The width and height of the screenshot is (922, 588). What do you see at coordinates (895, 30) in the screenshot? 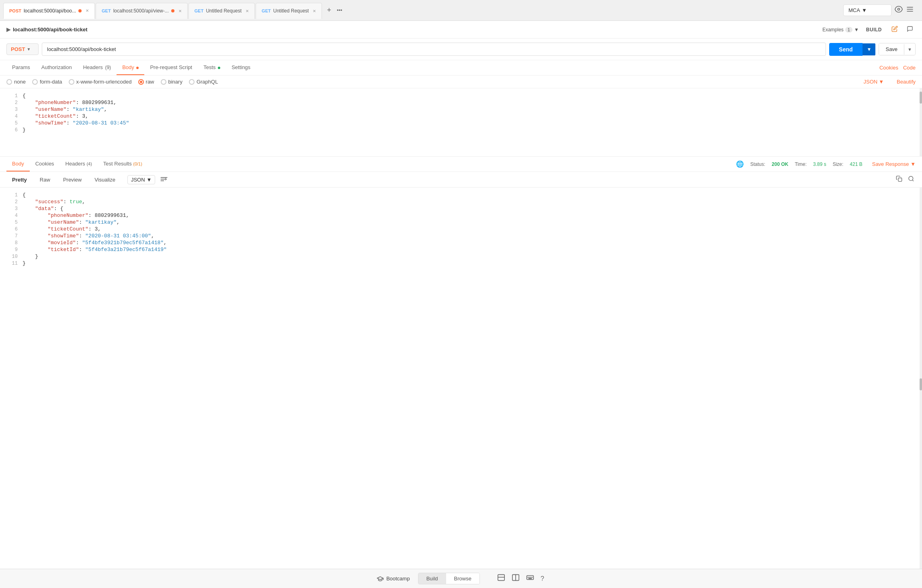
I see `edit-icon-button` at bounding box center [895, 30].